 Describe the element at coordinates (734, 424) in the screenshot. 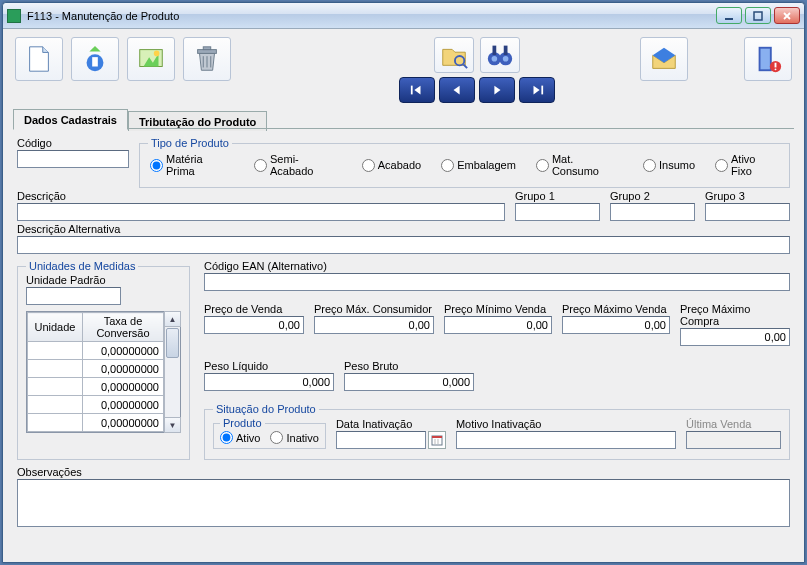

I see `label-ultima-venda: Última Venda` at that location.